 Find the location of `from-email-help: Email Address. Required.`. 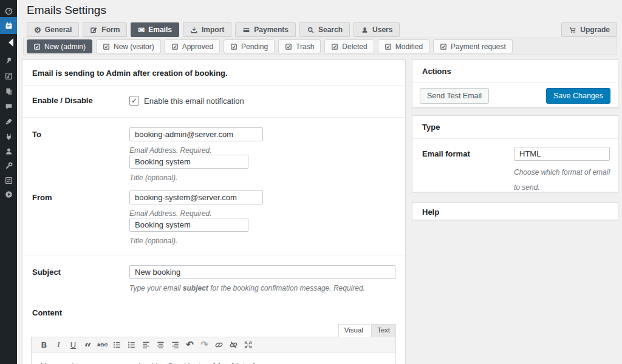

from-email-help: Email Address. Required. is located at coordinates (196, 214).